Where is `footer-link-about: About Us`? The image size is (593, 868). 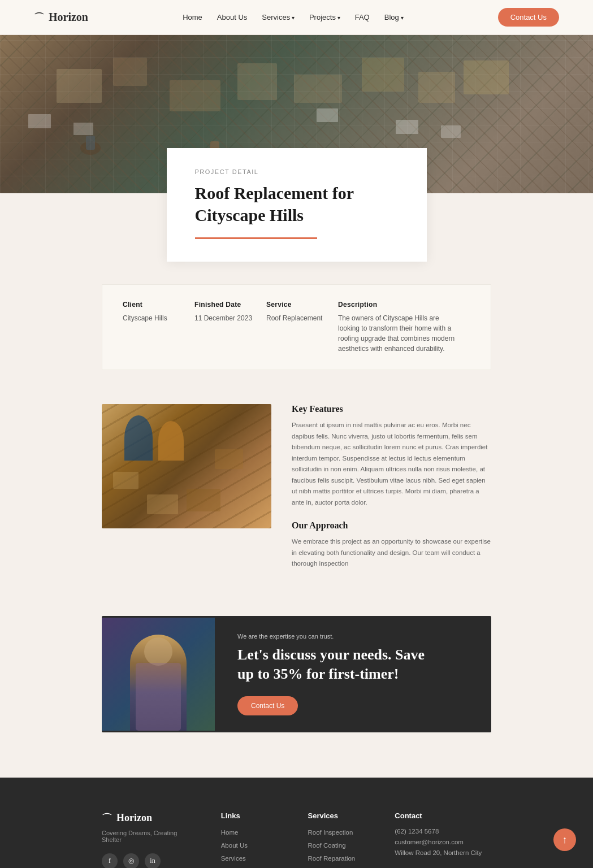
footer-link-about: About Us is located at coordinates (253, 845).